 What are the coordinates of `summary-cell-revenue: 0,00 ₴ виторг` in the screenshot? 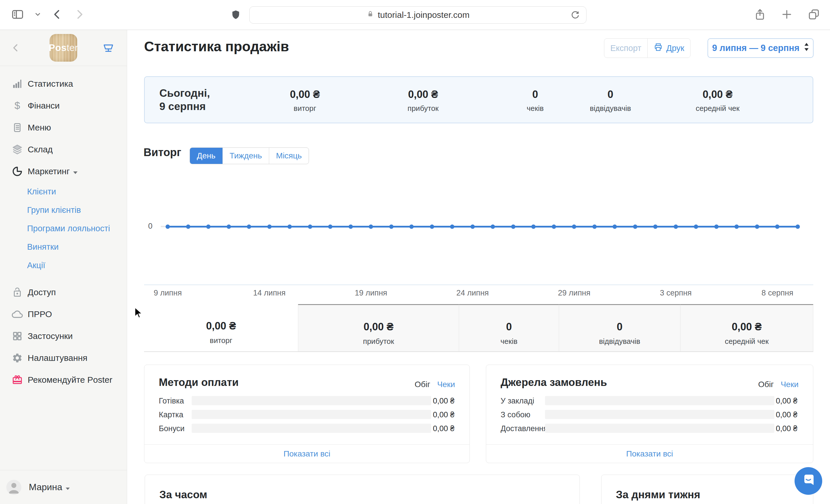 It's located at (221, 328).